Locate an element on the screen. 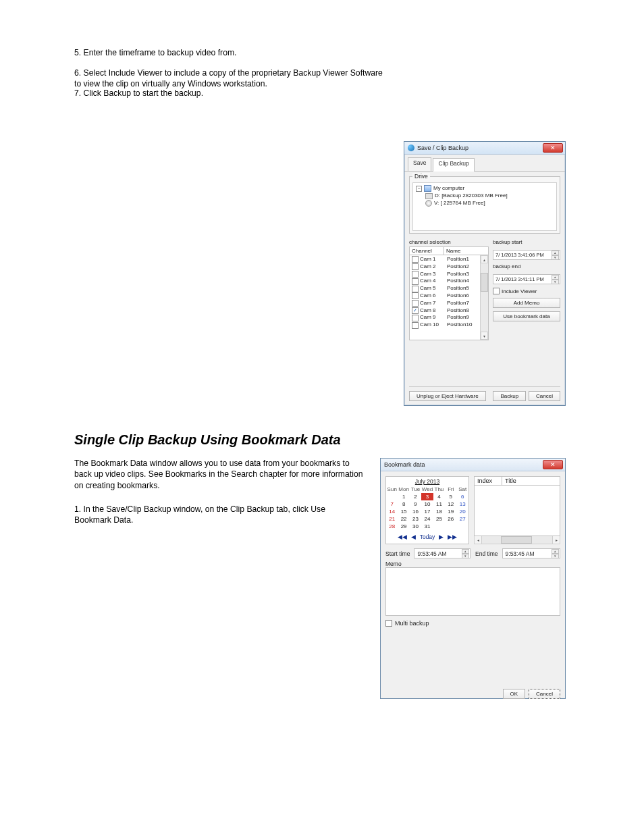 Image resolution: width=644 pixels, height=834 pixels. scroll-thumb is located at coordinates (485, 282).